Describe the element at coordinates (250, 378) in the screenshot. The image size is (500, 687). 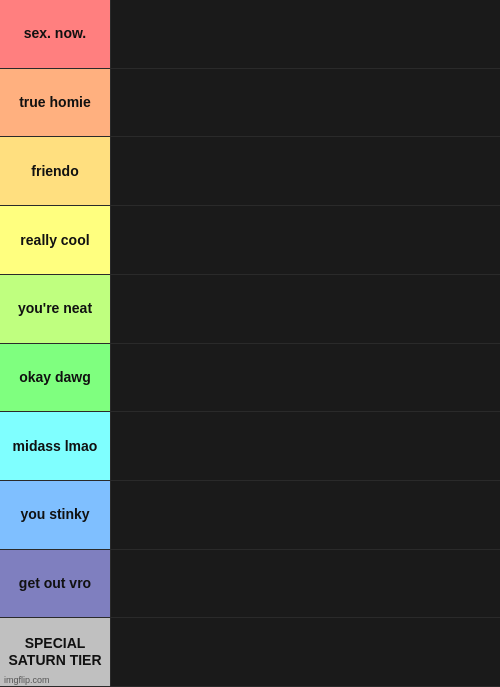
I see `tier-row: okay dawg` at that location.